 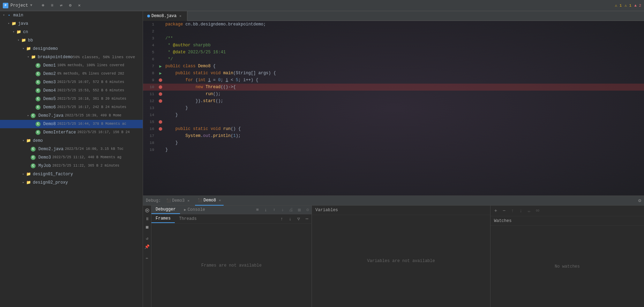 What do you see at coordinates (178, 201) in the screenshot?
I see `debug-tab-Demo3: ⬛ Demo3 ✕` at bounding box center [178, 201].